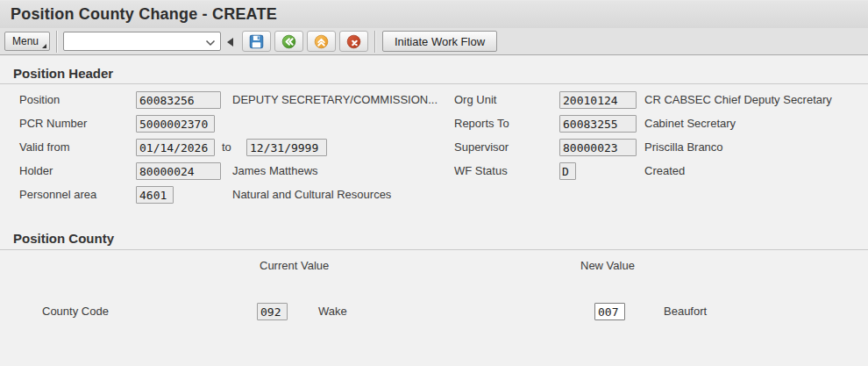 This screenshot has width=868, height=366. What do you see at coordinates (75, 312) in the screenshot?
I see `county-code-label: County Code` at bounding box center [75, 312].